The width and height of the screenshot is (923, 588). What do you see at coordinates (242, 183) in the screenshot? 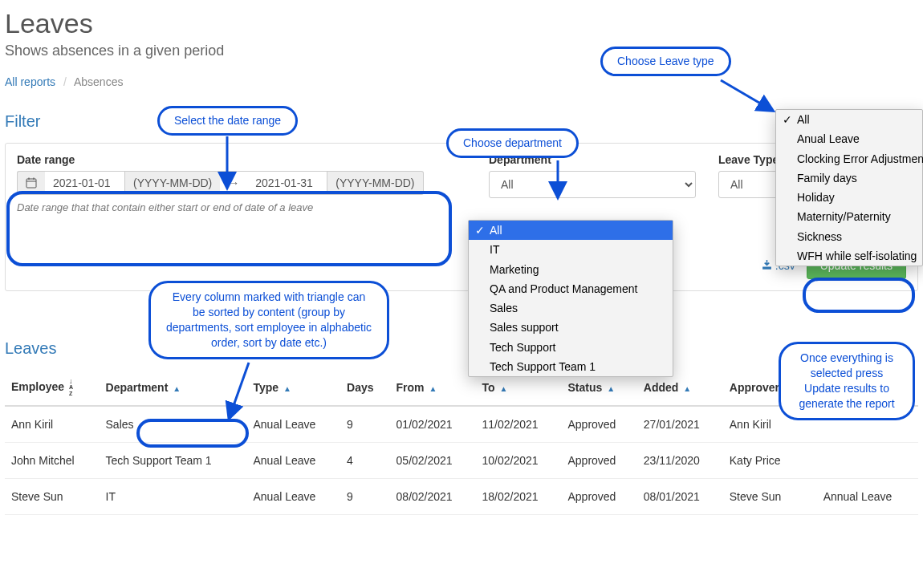
I see `date-range-group: Date range (YYYY-MM-DD) → (YYYY-MM-DD) D…` at bounding box center [242, 183].